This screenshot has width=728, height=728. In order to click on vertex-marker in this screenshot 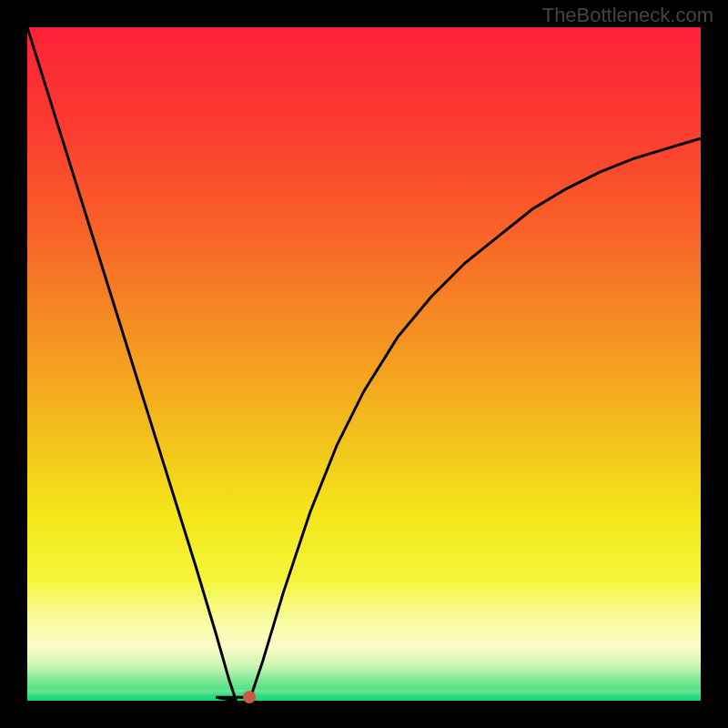, I will do `click(249, 697)`.